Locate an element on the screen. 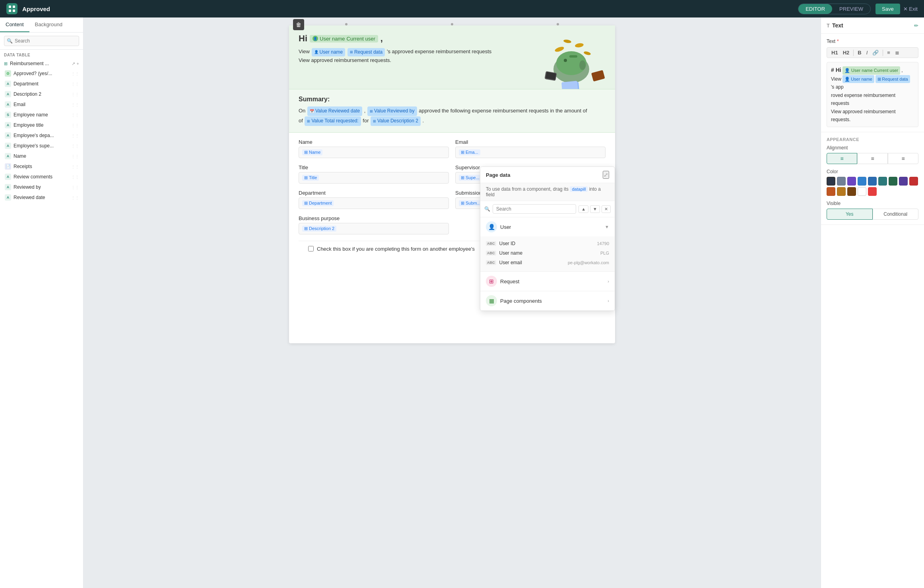 Image resolution: width=924 pixels, height=588 pixels. heading2-button: H2 is located at coordinates (846, 52).